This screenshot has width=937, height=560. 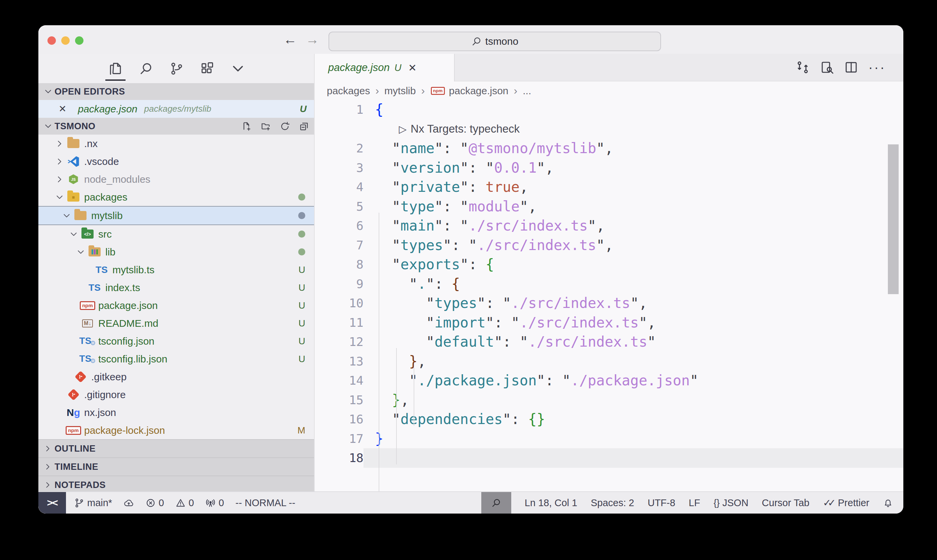 What do you see at coordinates (893, 219) in the screenshot?
I see `scrollbar-thumb` at bounding box center [893, 219].